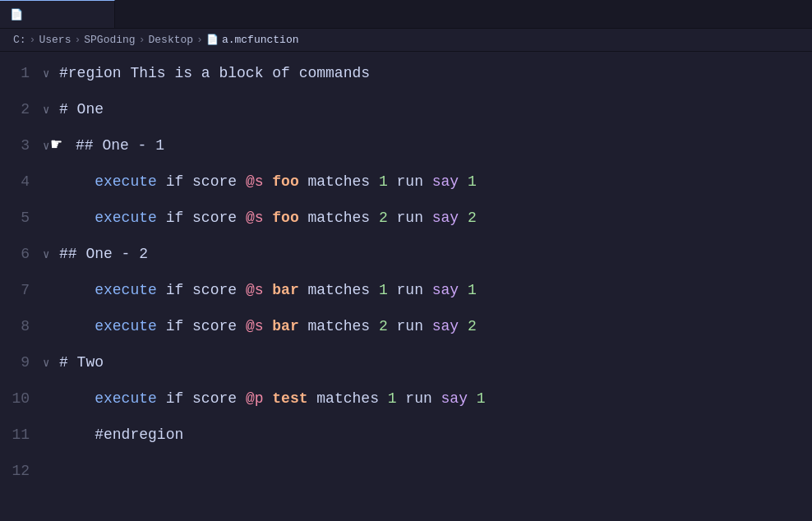  I want to click on breadcrumb-sep-4: ›, so click(200, 39).